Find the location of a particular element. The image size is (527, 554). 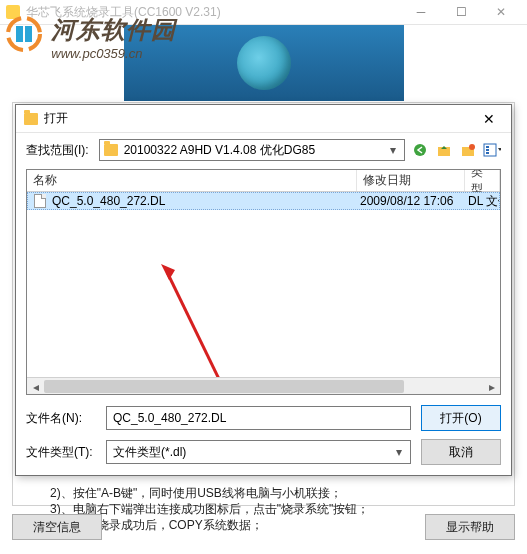

annotation-arrow-icon is located at coordinates (207, 320).